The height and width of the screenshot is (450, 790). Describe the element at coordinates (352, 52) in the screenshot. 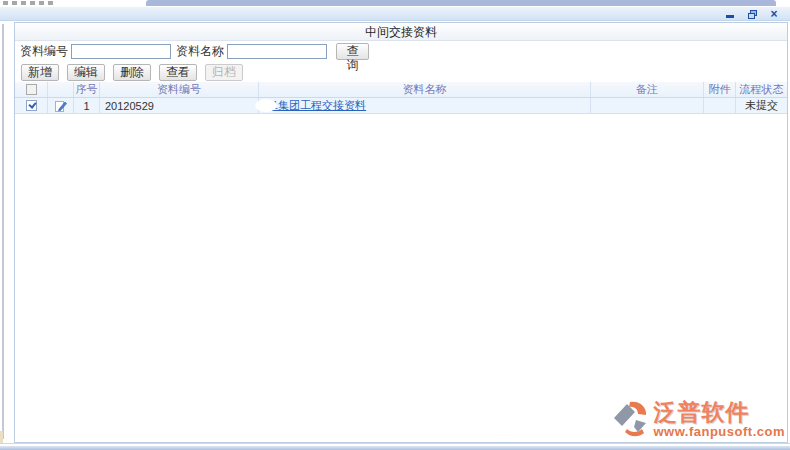

I see `query-button: 查询` at that location.